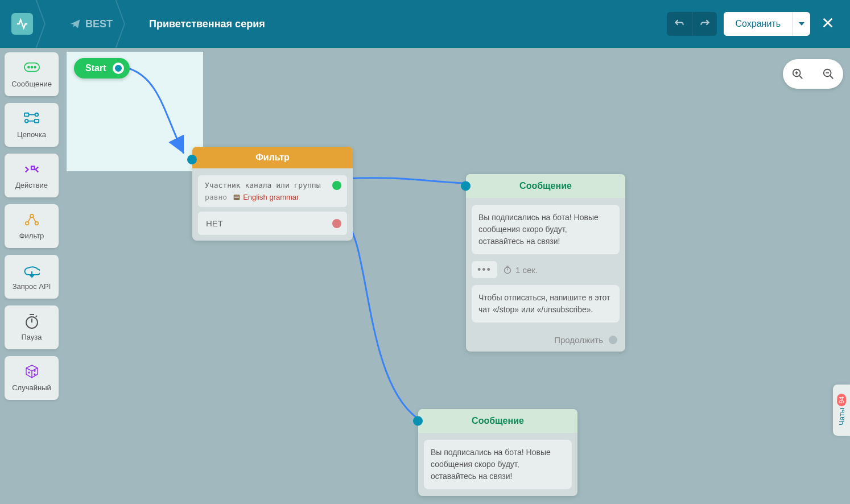  I want to click on message-2-text-1: Вы подписались на бота! Новые сообщения …, so click(498, 464).